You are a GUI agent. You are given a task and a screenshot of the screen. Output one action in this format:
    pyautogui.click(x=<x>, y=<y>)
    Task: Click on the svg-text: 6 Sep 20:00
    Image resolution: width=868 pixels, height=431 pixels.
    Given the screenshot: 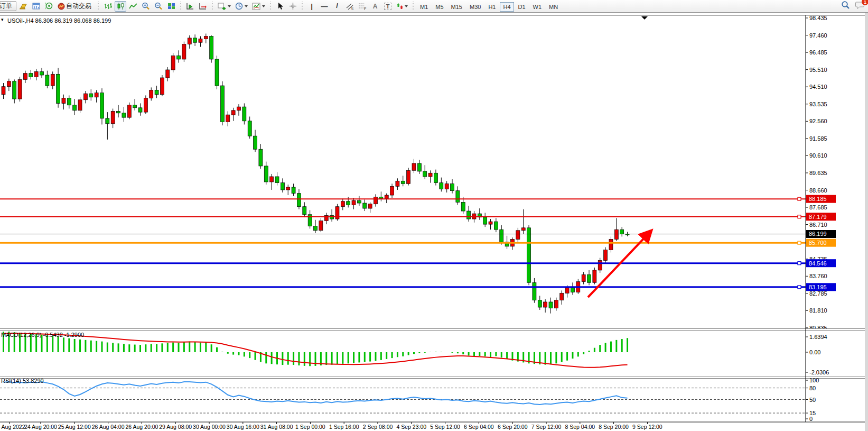 What is the action you would take?
    pyautogui.click(x=512, y=427)
    